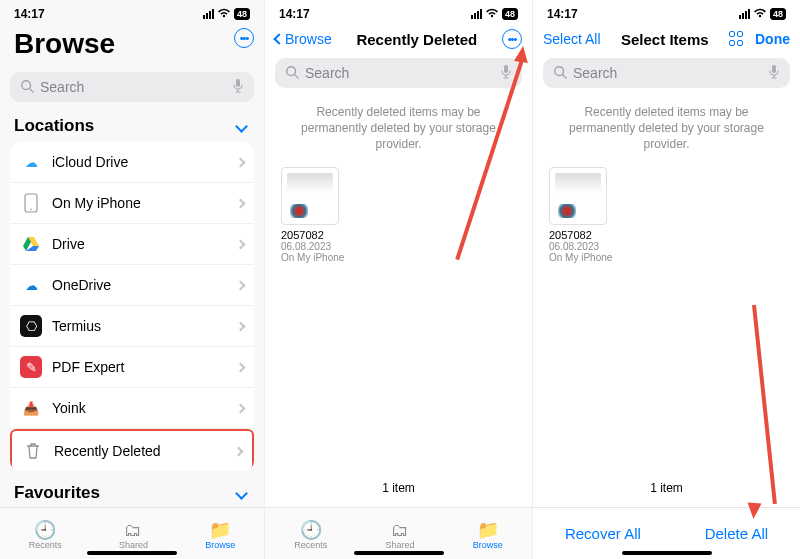 Image resolution: width=800 pixels, height=559 pixels. What do you see at coordinates (772, 39) in the screenshot?
I see `done-button: Done` at bounding box center [772, 39].